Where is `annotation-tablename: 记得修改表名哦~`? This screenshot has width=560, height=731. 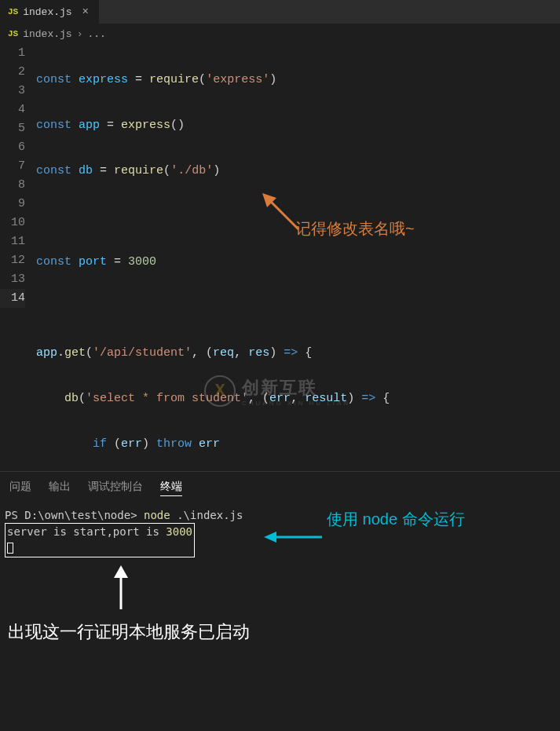 annotation-tablename: 记得修改表名哦~ is located at coordinates (355, 229).